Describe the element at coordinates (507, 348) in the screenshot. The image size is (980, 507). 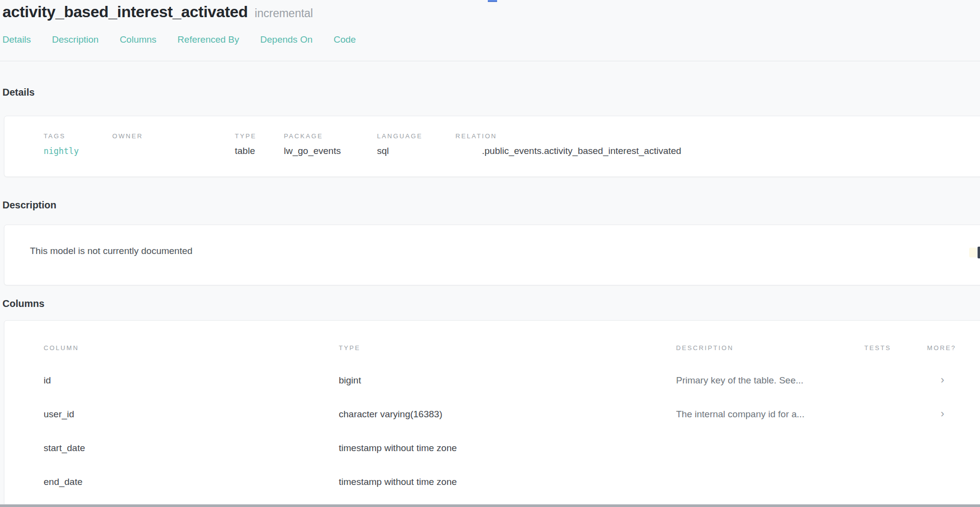
I see `header-type: TYPE` at that location.